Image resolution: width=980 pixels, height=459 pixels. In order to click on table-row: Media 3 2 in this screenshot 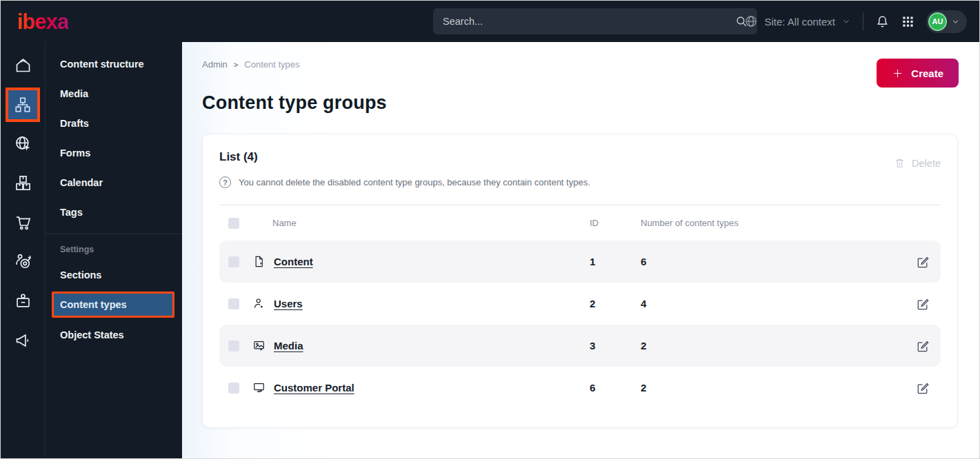, I will do `click(580, 346)`.